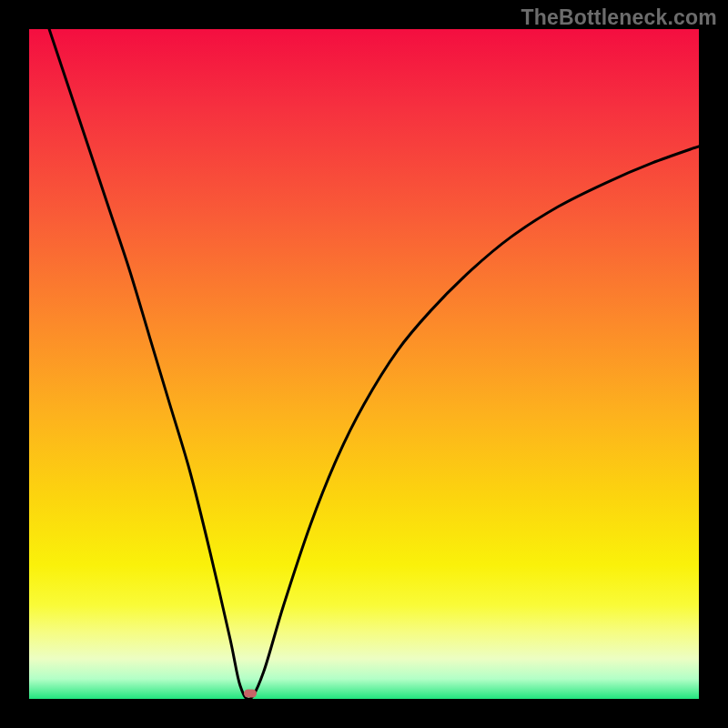  Describe the element at coordinates (250, 693) in the screenshot. I see `minimum-marker` at that location.